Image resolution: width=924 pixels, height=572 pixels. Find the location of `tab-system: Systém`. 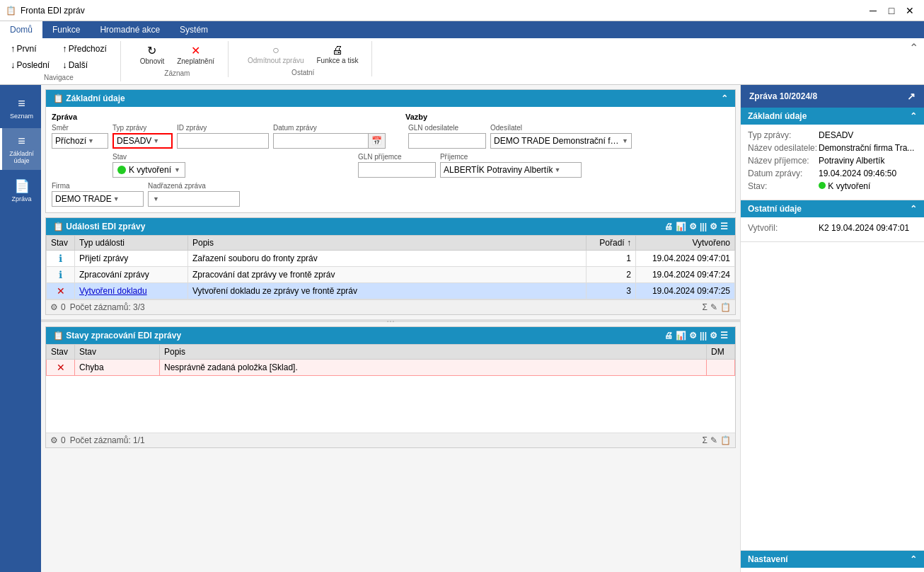

tab-system: Systém is located at coordinates (194, 30).